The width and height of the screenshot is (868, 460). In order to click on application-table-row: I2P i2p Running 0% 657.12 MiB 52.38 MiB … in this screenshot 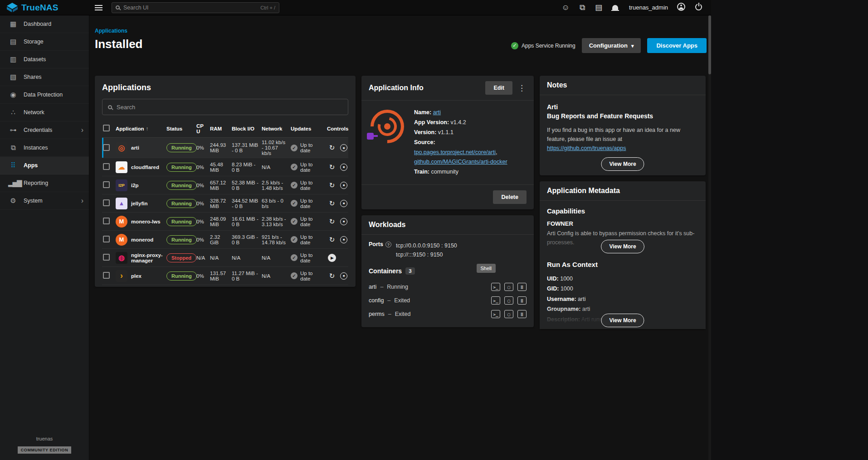, I will do `click(225, 185)`.